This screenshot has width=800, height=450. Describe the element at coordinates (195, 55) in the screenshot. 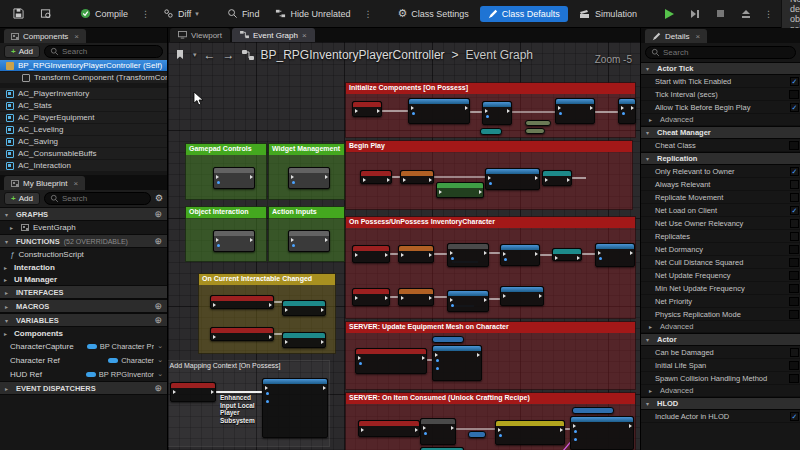

I see `chevron-down-icon: ▾` at that location.